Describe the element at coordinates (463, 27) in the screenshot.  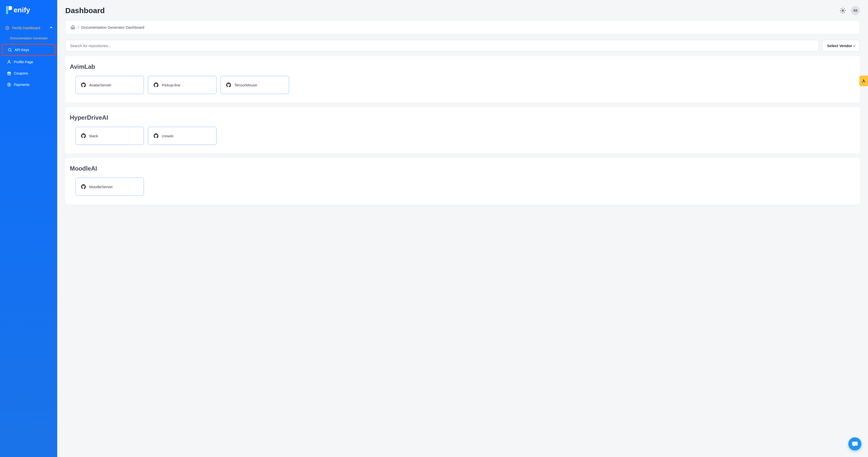
I see `breadcrumb: / Documentation Generator Dashboard` at that location.